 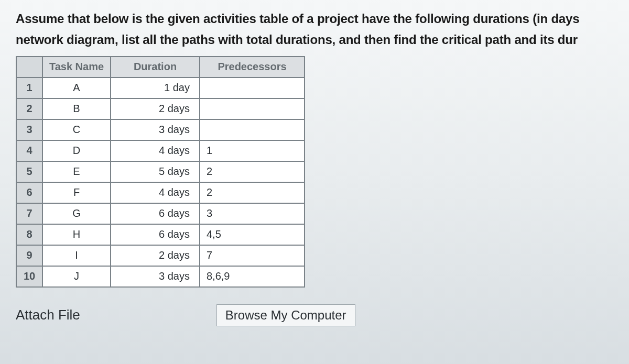 What do you see at coordinates (252, 256) in the screenshot?
I see `row-predecessors: 7` at bounding box center [252, 256].